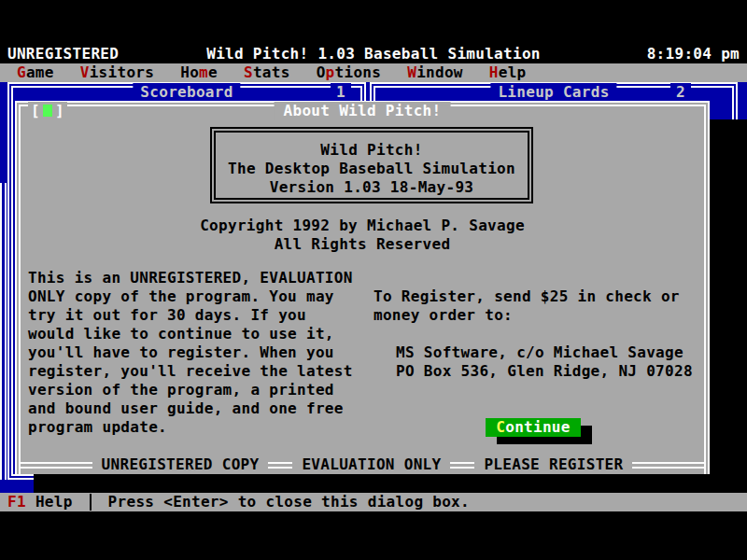 This screenshot has width=747, height=560. Describe the element at coordinates (527, 306) in the screenshot. I see `register-instructions-text: To Register, send $25 in check or money …` at that location.